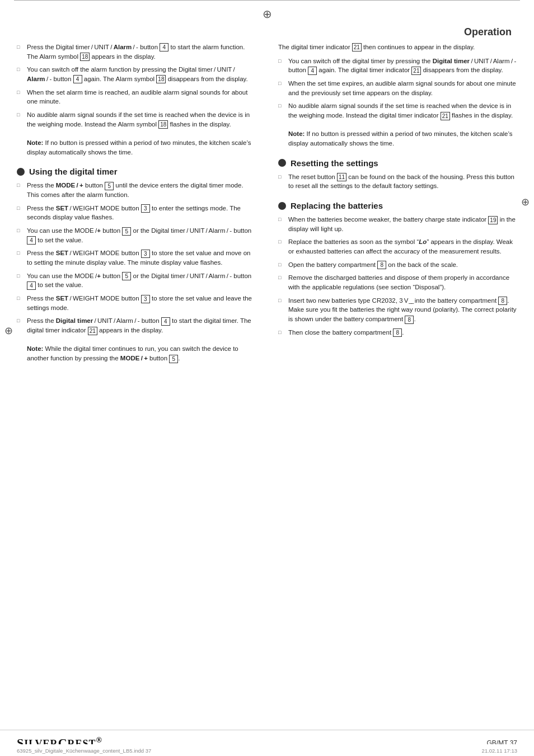 The image size is (534, 756). Describe the element at coordinates (93, 331) in the screenshot. I see `ref-21a: 21` at that location.